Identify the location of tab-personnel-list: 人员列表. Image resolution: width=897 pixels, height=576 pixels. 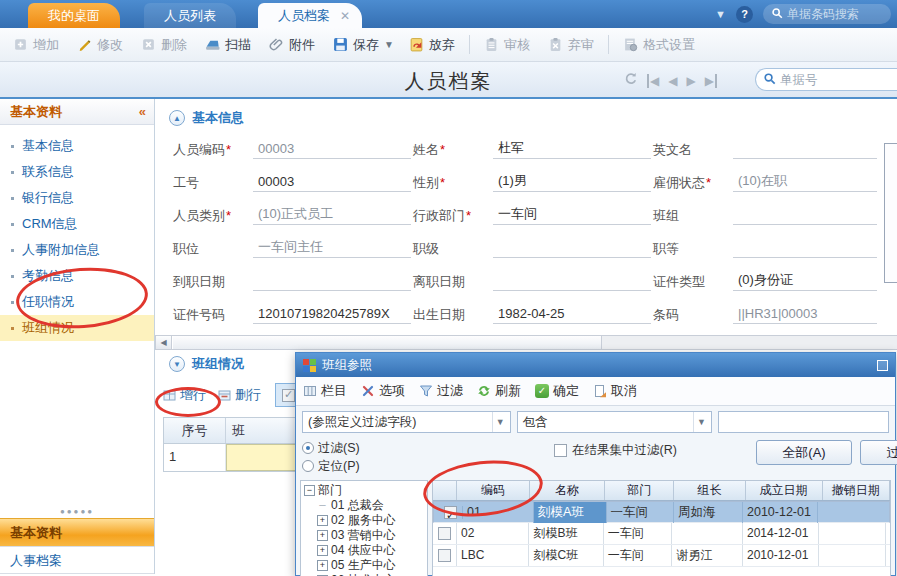
(190, 16).